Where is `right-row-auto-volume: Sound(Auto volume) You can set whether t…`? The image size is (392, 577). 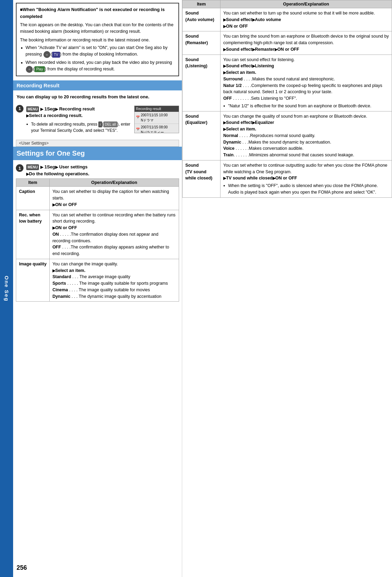
right-row-auto-volume: Sound(Auto volume) You can set whether t… is located at coordinates (287, 20).